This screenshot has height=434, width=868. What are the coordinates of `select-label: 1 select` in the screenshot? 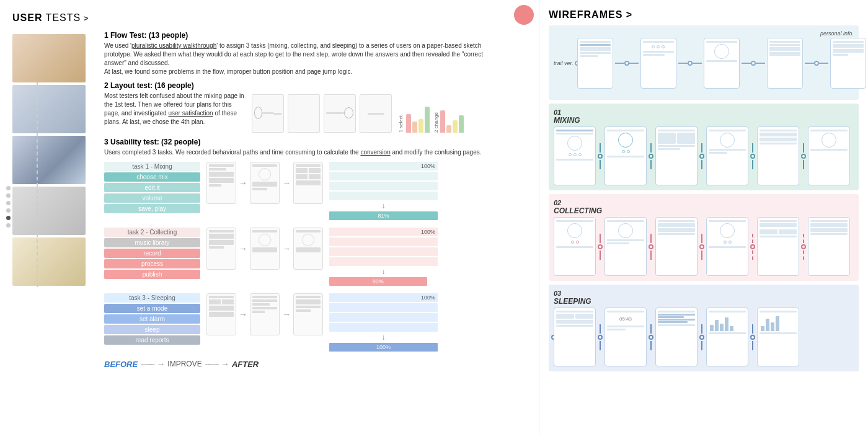 It's located at (401, 124).